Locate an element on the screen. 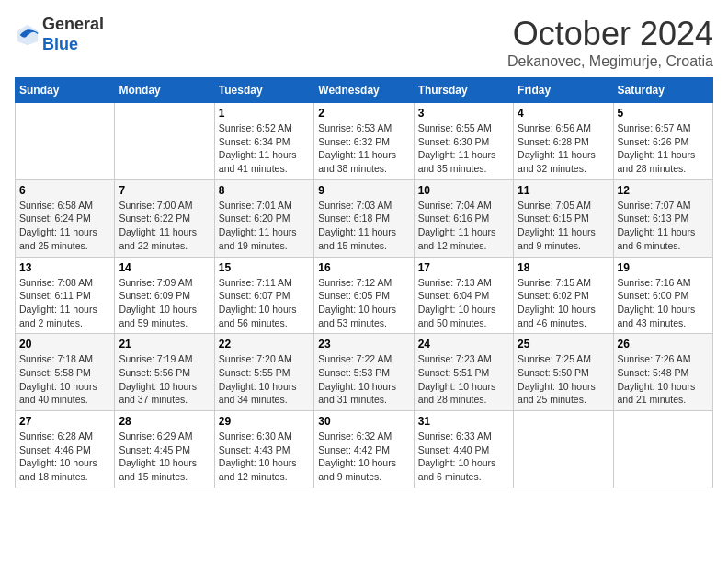  day-info: Sunrise: 6:53 AMSunset: 6:32 PMDaylight:… is located at coordinates (364, 149).